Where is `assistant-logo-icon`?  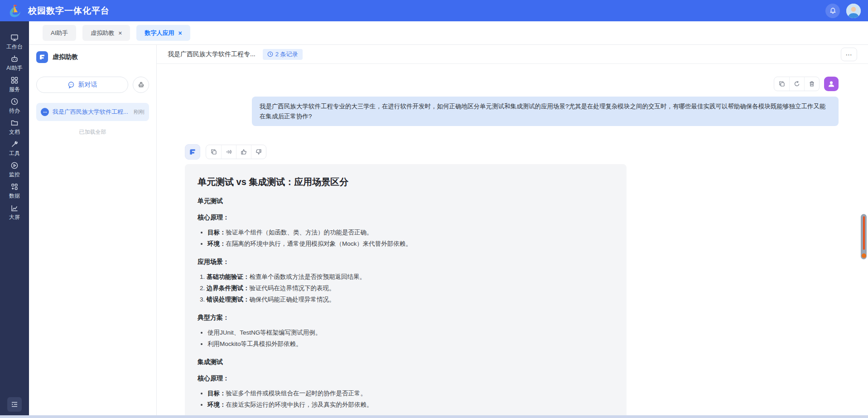 assistant-logo-icon is located at coordinates (193, 152).